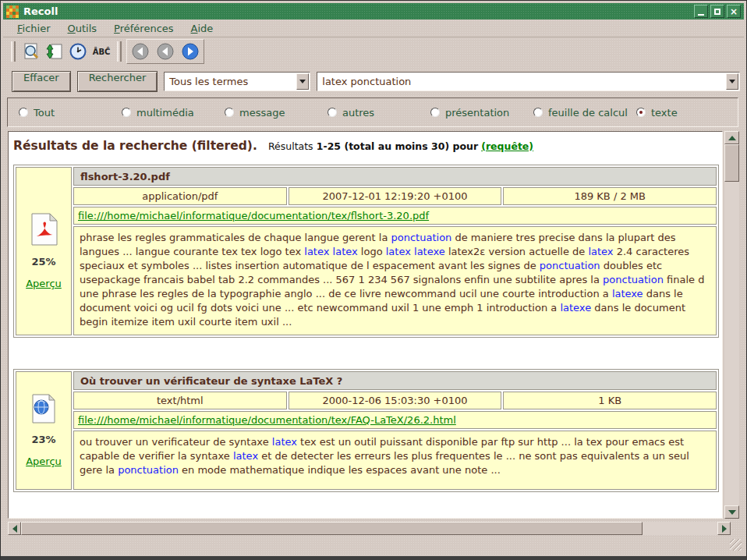 The width and height of the screenshot is (747, 560). What do you see at coordinates (190, 51) in the screenshot?
I see `nav-forward-button` at bounding box center [190, 51].